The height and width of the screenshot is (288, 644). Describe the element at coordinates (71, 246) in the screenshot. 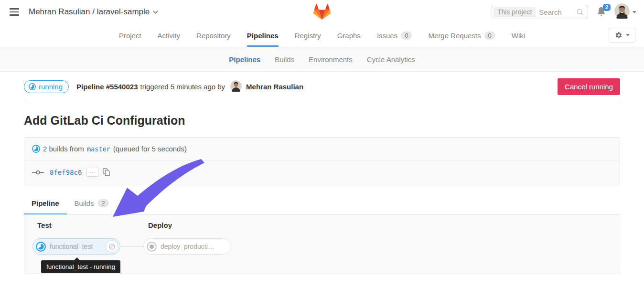

I see `job-name: functional_test` at that location.